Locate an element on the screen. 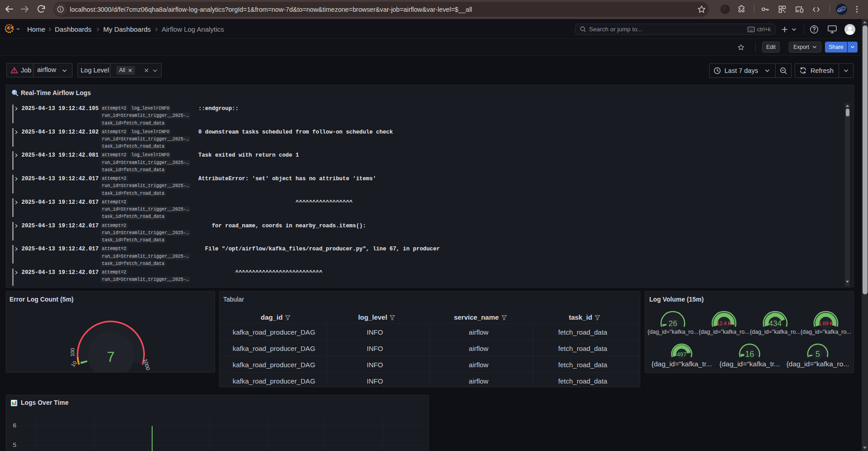 This screenshot has width=868, height=451. svg-text: 434 is located at coordinates (775, 323).